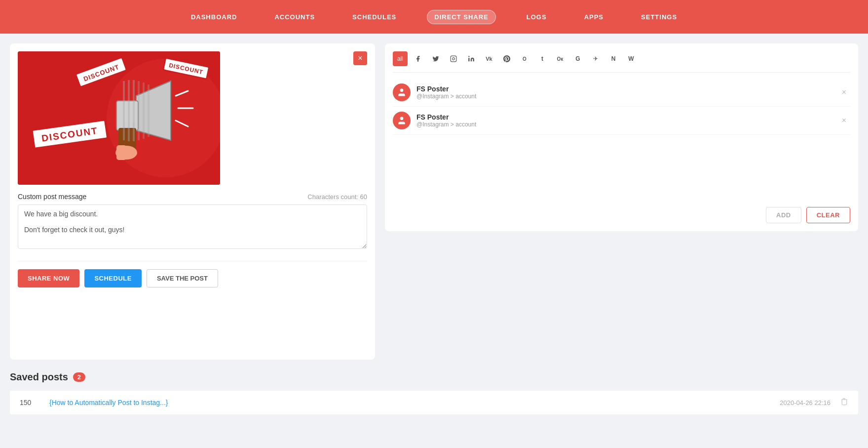  Describe the element at coordinates (808, 215) in the screenshot. I see `add-clear-row: ADD CLEAR` at that location.